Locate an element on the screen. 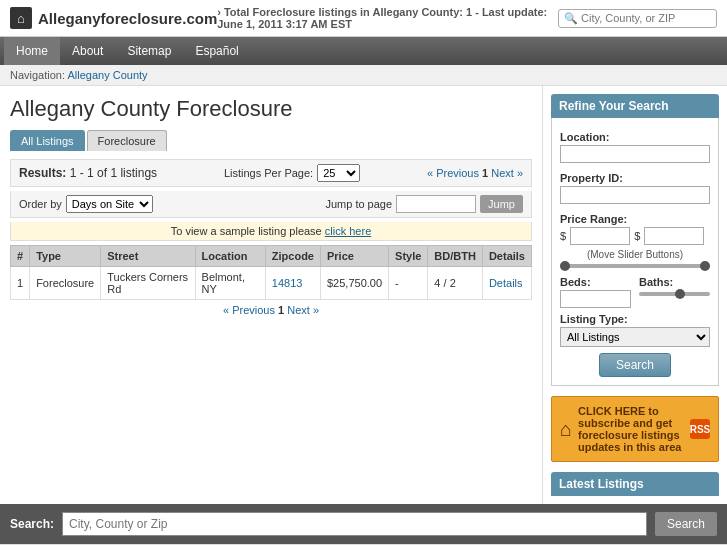 Image resolution: width=727 pixels, height=545 pixels. price-range-label: Price Range: is located at coordinates (635, 219).